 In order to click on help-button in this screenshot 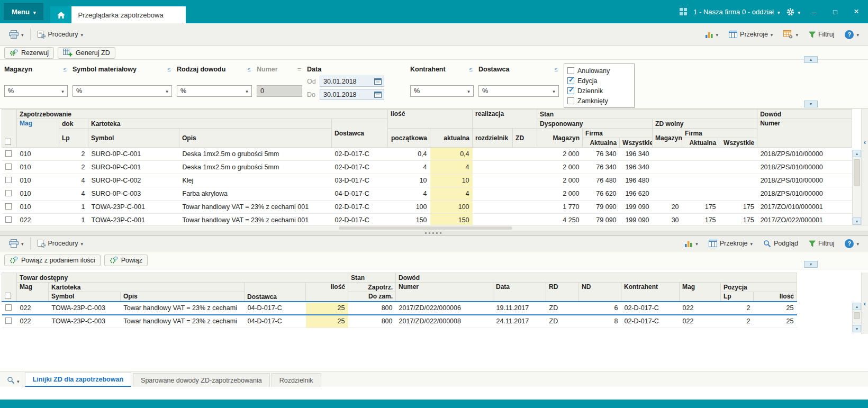, I will do `click(852, 35)`.